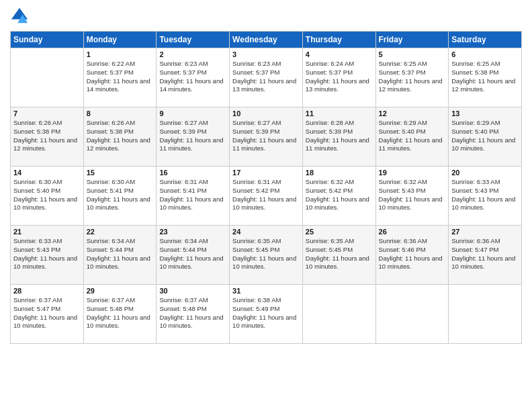  I want to click on day-number: 20, so click(485, 173).